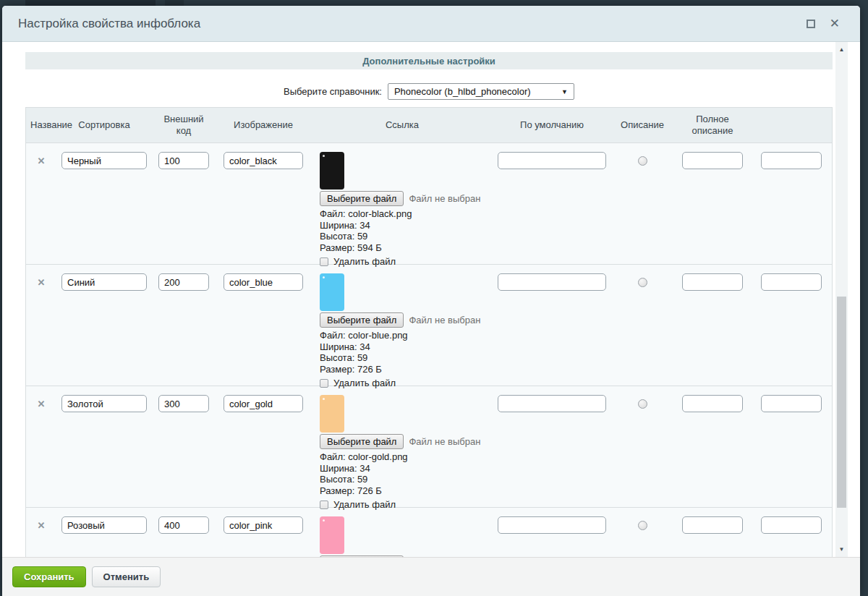  I want to click on file-name-line: Файл: color-blue.png, so click(364, 336).